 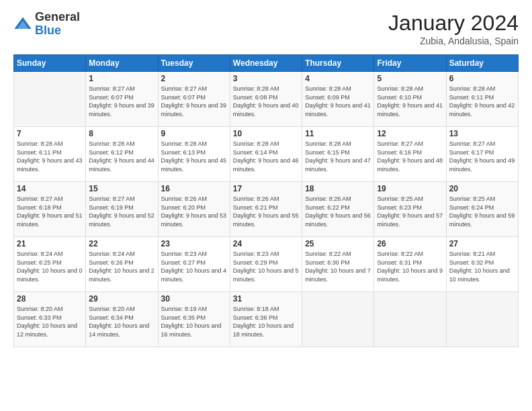 I want to click on day-cell: 25Sunrise: 8:22 AMSunset: 6:30 PMDayligh…, so click(x=339, y=265).